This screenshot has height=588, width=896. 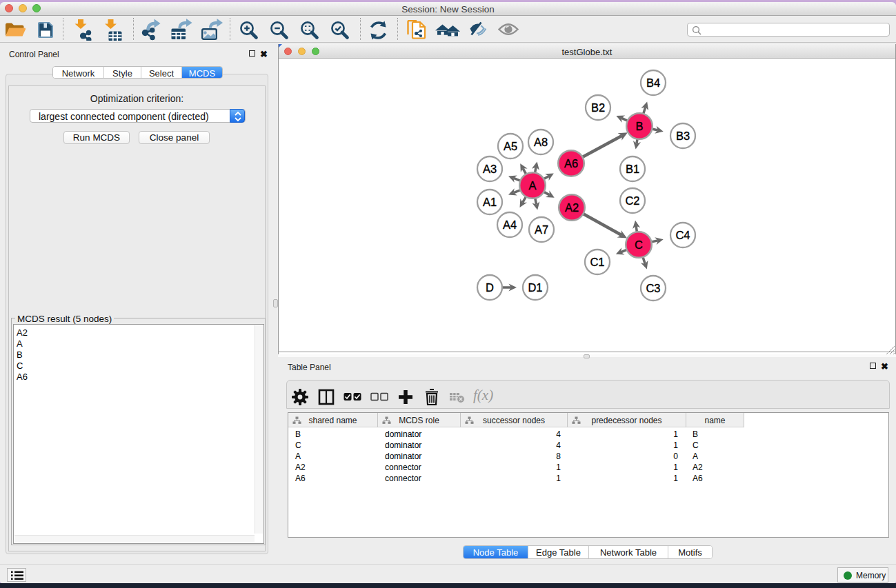 I want to click on svg-text: A6, so click(x=571, y=163).